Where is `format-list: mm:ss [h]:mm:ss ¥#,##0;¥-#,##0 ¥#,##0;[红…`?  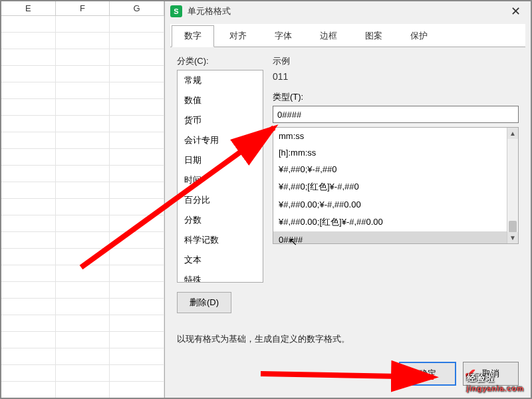
format-list: mm:ss [h]:mm:ss ¥#,##0;¥-#,##0 ¥#,##0;[红… is located at coordinates (396, 186).